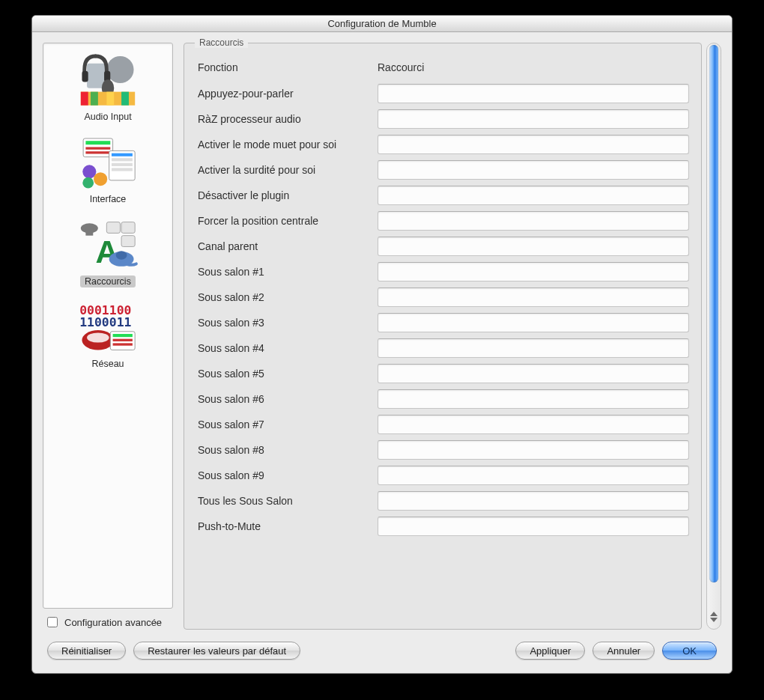  What do you see at coordinates (714, 614) in the screenshot?
I see `scroll-up-arrow-icon` at bounding box center [714, 614].